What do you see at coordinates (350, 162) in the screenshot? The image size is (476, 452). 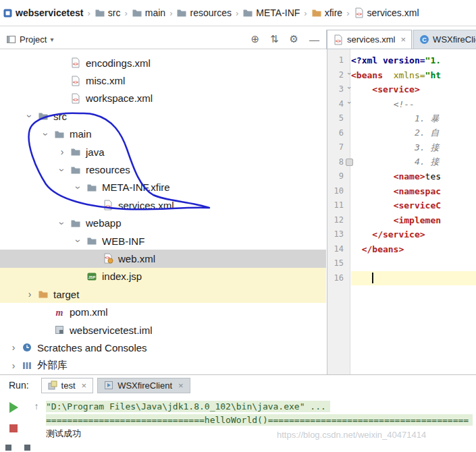 I see `gutter-marker-icon` at bounding box center [350, 162].